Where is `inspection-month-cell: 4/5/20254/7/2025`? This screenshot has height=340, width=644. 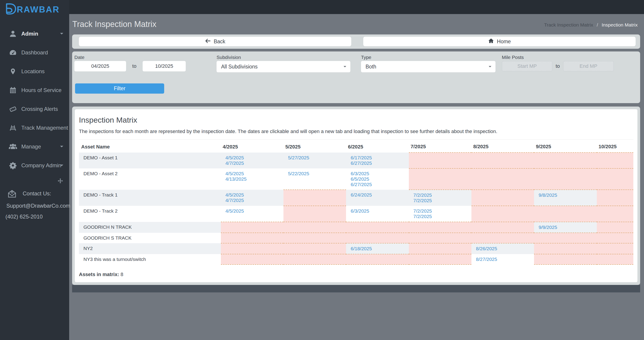
inspection-month-cell: 4/5/20254/7/2025 is located at coordinates (252, 198).